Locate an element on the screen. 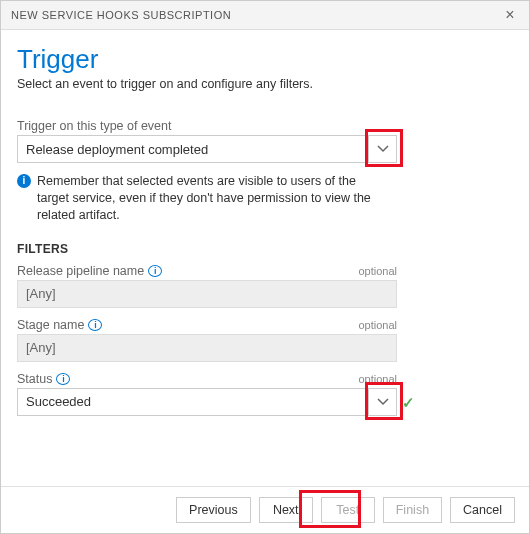  status-label-row: Status i optional is located at coordinates (207, 379).